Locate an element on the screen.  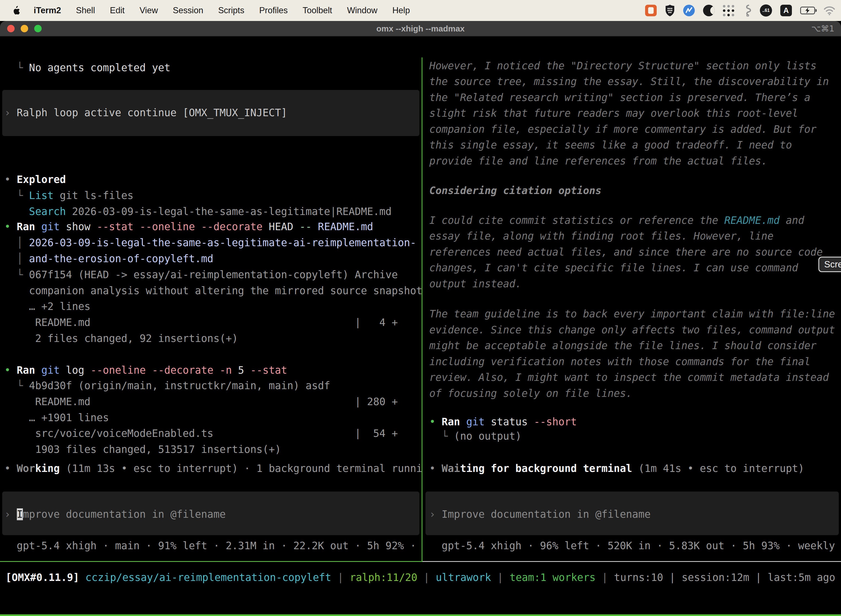
menu-items: iTerm2ShellEditViewSessionScriptsProfile… is located at coordinates (222, 10).